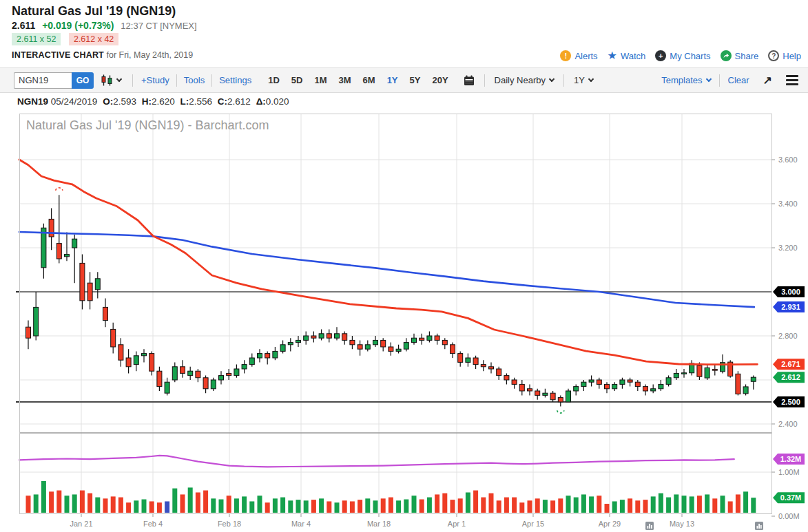 This screenshot has height=532, width=808. Describe the element at coordinates (627, 56) in the screenshot. I see `watch-button: ★ Watch` at that location.